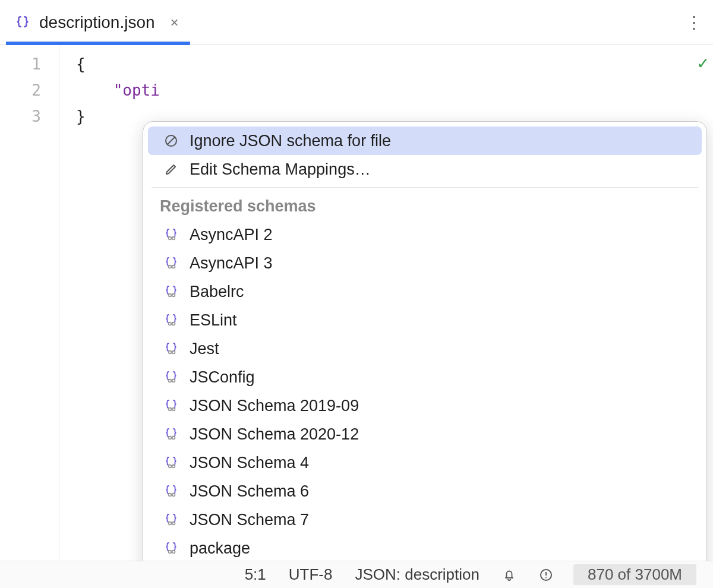 The height and width of the screenshot is (588, 713). What do you see at coordinates (509, 575) in the screenshot?
I see `notifications-icon` at bounding box center [509, 575].